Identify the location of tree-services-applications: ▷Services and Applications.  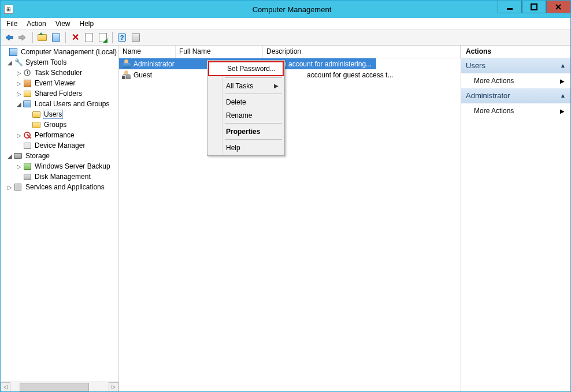
(60, 187).